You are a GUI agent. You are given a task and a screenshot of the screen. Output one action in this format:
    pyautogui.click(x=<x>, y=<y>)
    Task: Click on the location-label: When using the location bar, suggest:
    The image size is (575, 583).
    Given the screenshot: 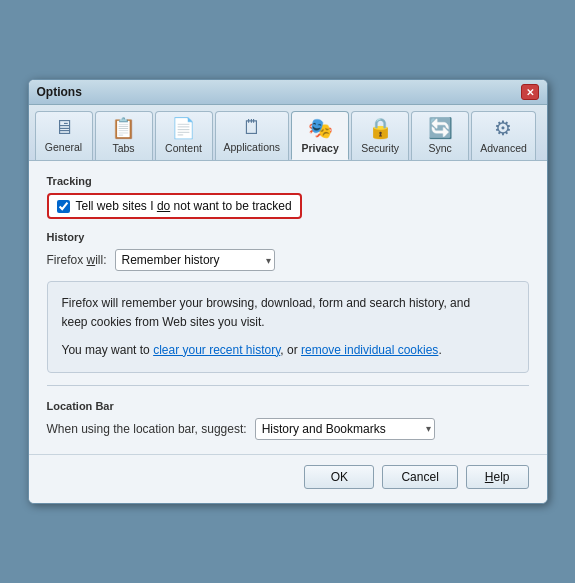 What is the action you would take?
    pyautogui.click(x=147, y=429)
    